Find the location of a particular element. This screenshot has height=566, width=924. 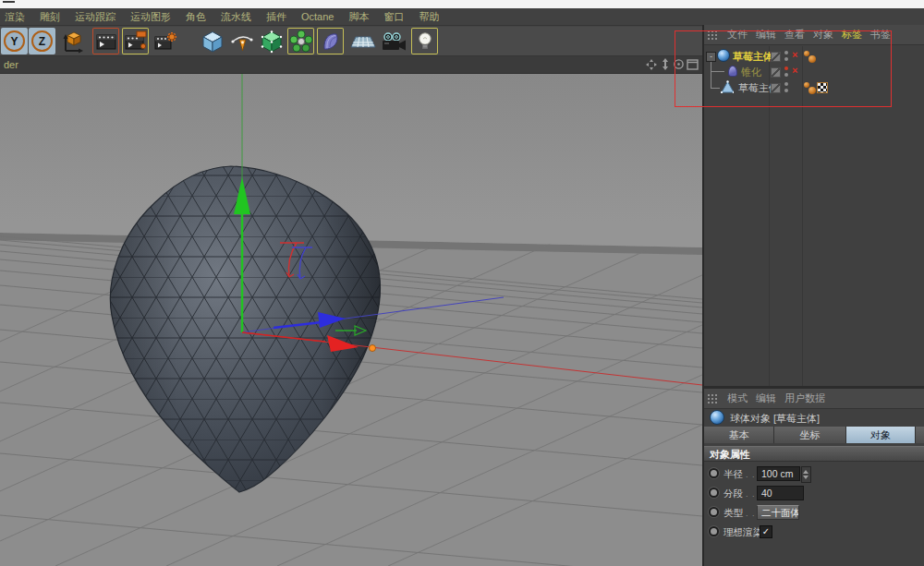

property-type: 类型. . . 二十面体 is located at coordinates (814, 513).